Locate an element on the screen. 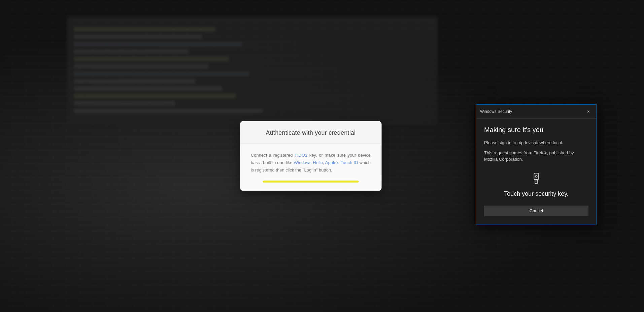 This screenshot has width=644, height=312. win-dialog-request-text: This request comes from Firefox, publish… is located at coordinates (536, 156).